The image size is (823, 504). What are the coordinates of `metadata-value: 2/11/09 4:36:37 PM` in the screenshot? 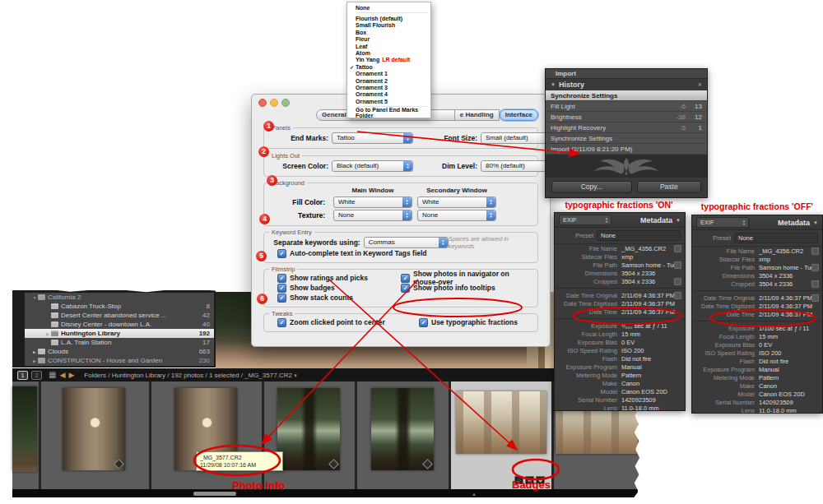 It's located at (652, 312).